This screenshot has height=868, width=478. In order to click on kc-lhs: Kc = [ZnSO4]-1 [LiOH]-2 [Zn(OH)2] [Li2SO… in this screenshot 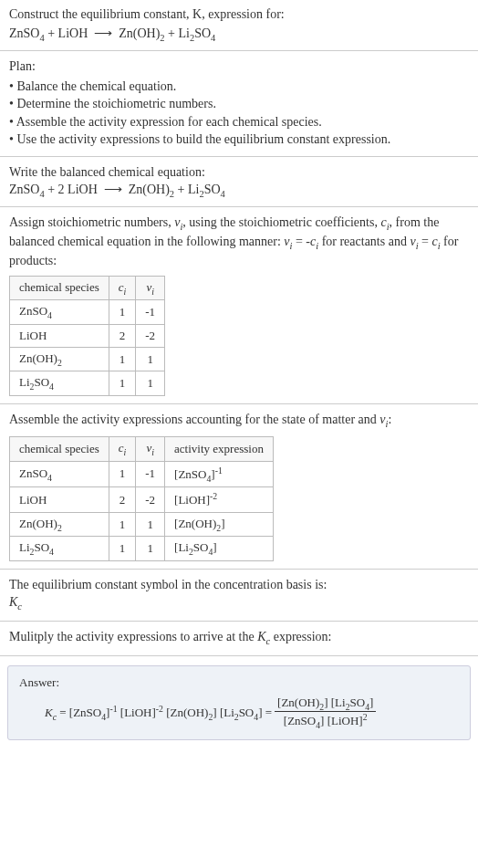, I will do `click(159, 713)`.